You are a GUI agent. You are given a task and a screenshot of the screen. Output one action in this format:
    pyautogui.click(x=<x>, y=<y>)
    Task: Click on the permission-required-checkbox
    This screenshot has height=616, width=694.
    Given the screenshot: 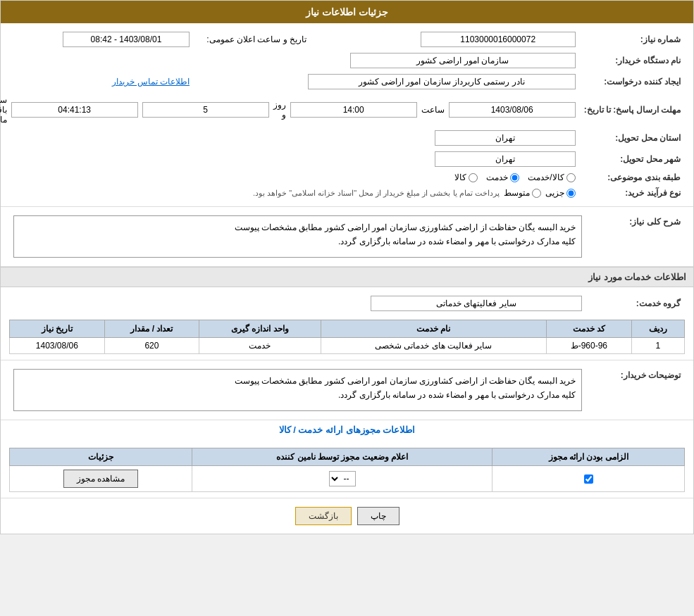 What is the action you would take?
    pyautogui.click(x=589, y=479)
    